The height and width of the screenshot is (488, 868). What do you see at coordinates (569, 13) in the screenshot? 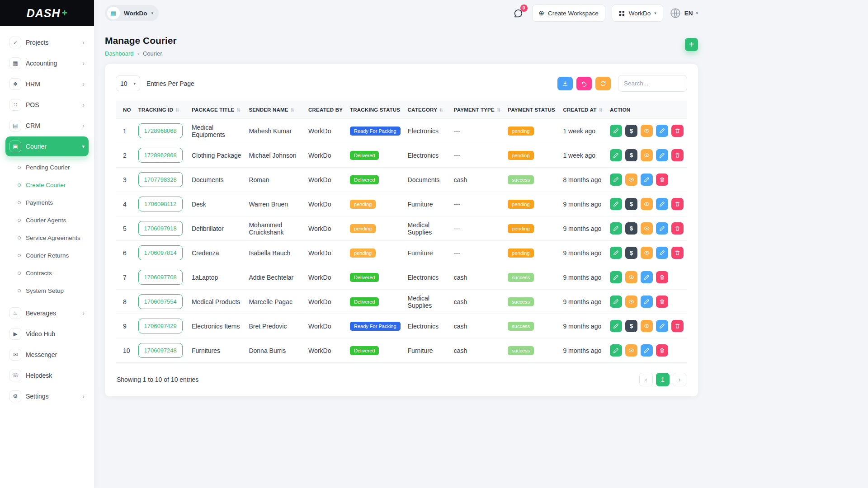
I see `create-workspace-button: ⊕ Create Workspace` at bounding box center [569, 13].